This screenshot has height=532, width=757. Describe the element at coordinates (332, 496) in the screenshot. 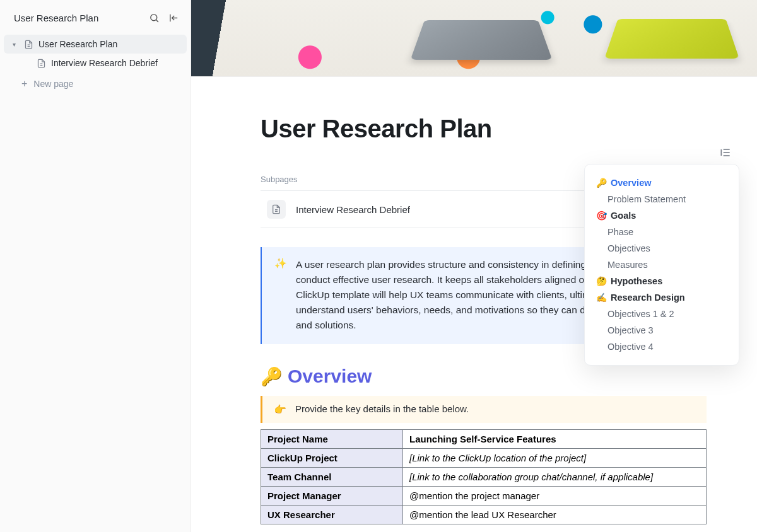

I see `table-label: Project Manager` at that location.